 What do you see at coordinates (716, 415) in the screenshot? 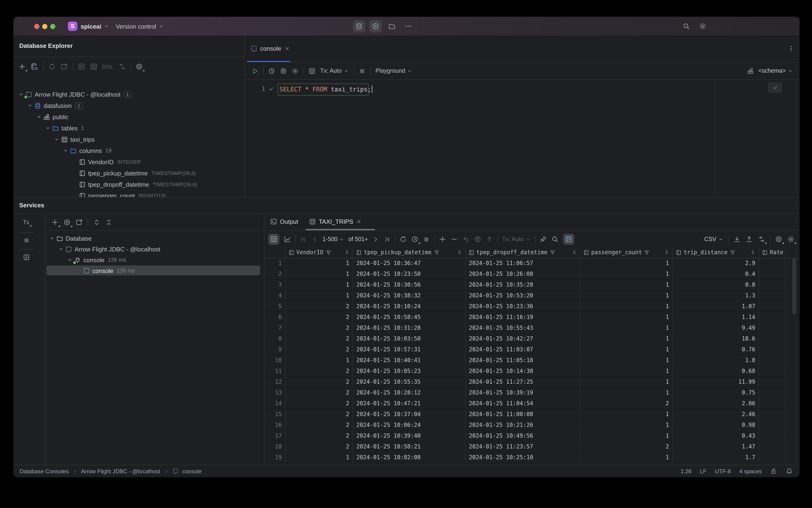
I see `grid-cell: 2.46` at bounding box center [716, 415].